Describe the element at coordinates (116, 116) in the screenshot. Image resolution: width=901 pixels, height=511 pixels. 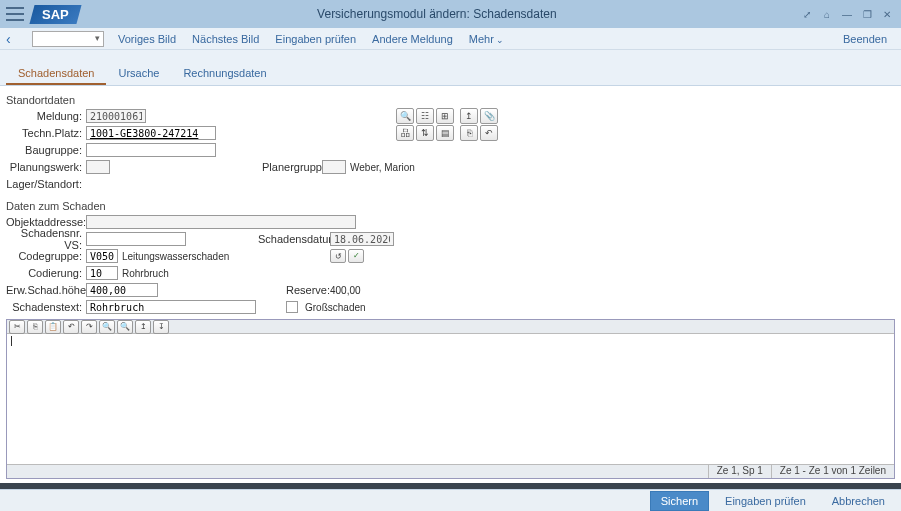
I see `input-meldung` at that location.